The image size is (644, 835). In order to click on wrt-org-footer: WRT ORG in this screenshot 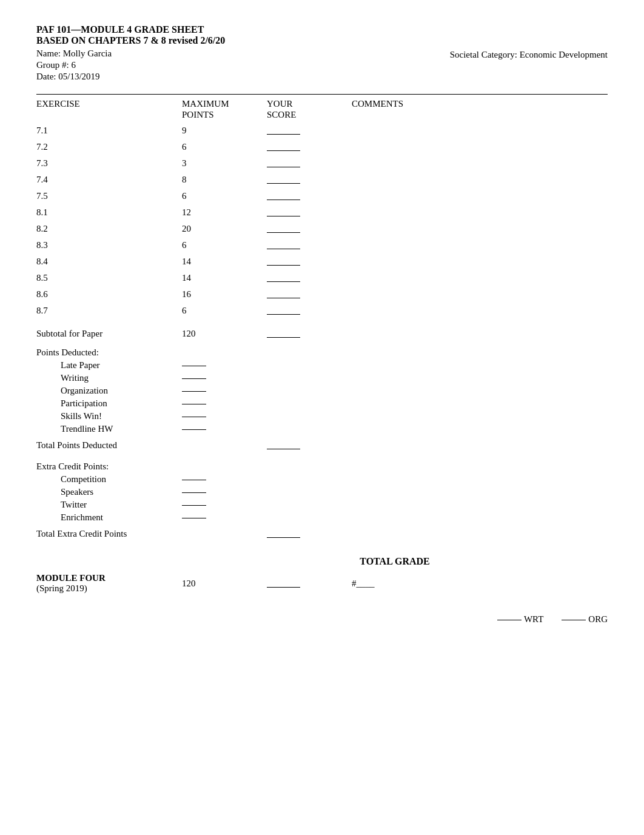, I will do `click(322, 620)`.